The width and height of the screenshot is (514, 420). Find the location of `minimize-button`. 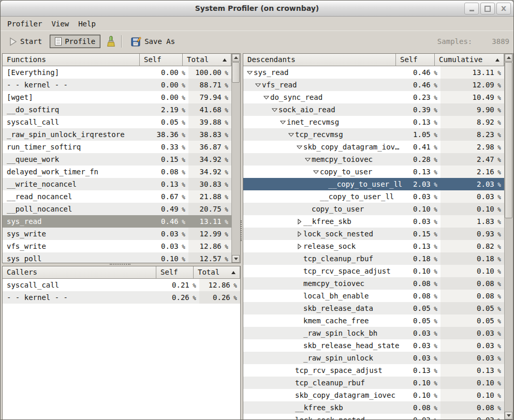

minimize-button is located at coordinates (472, 8).